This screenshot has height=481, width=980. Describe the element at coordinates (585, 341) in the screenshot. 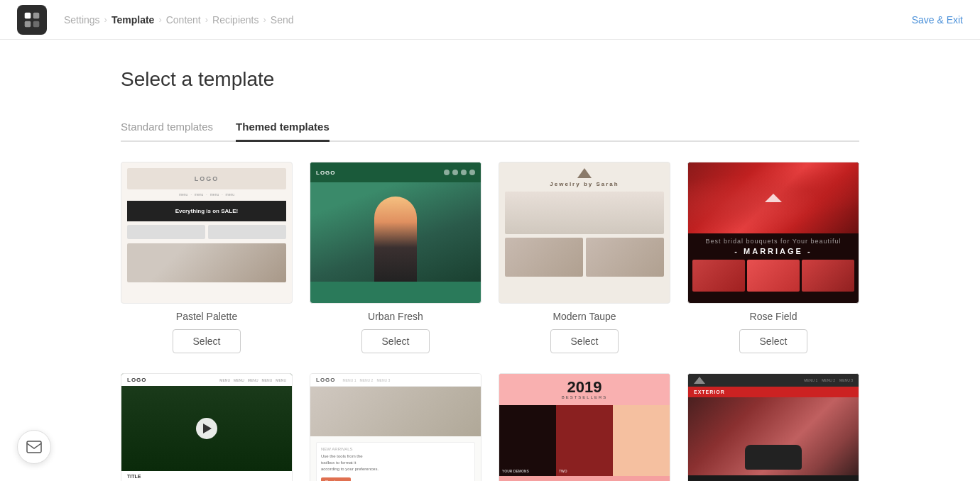

I see `select-button-taupe: Select` at that location.